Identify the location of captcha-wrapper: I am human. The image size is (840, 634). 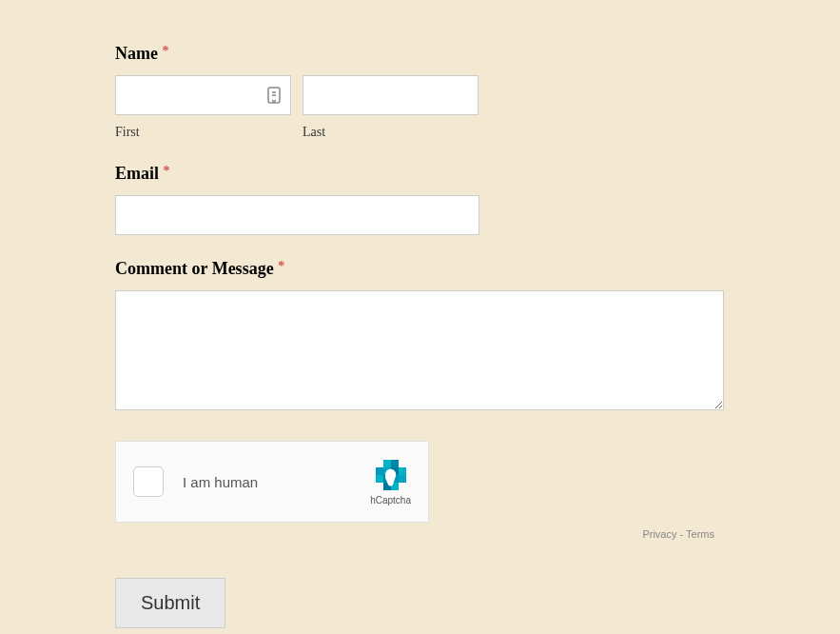
(272, 490).